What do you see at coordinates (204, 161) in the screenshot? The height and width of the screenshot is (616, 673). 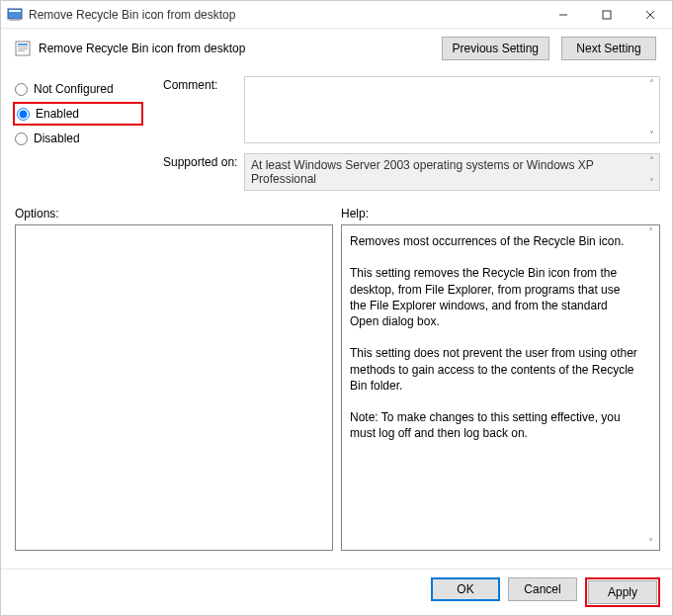 I see `supported-label: Supported on:` at bounding box center [204, 161].